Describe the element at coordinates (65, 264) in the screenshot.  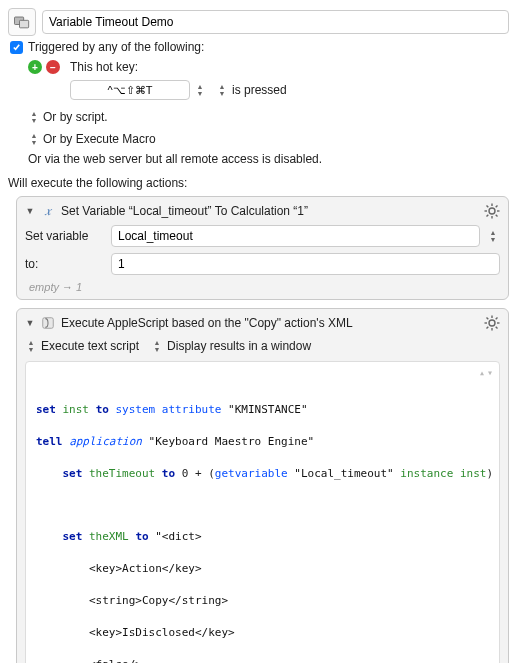
I see `to-label: to:` at that location.